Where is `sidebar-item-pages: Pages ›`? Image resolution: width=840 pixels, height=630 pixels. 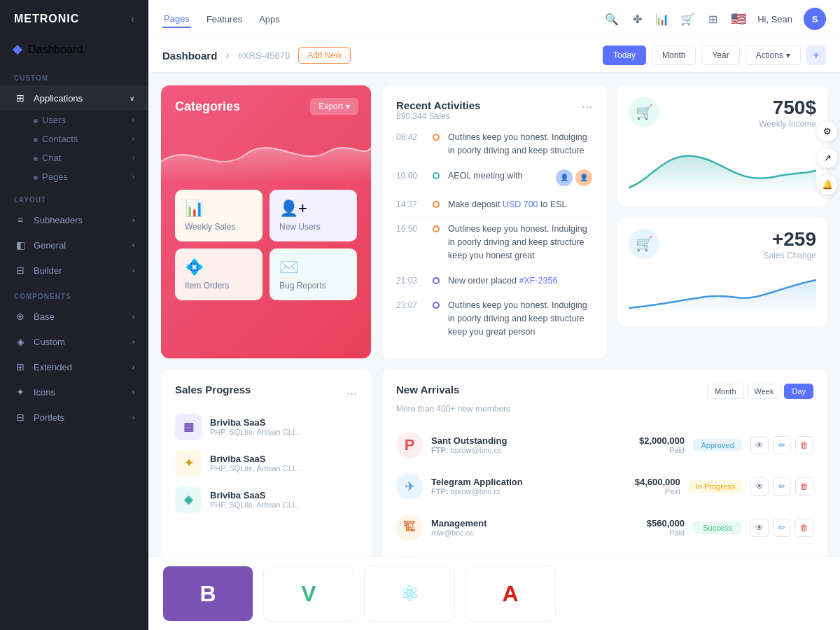
sidebar-item-pages: Pages › is located at coordinates (74, 176).